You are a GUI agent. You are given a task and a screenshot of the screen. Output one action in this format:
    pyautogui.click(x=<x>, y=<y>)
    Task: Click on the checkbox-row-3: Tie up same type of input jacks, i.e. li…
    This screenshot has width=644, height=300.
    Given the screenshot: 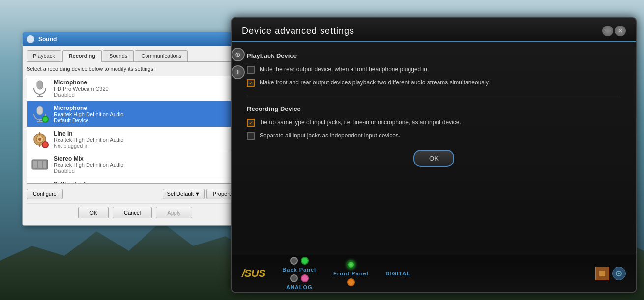 What is the action you would take?
    pyautogui.click(x=434, y=123)
    